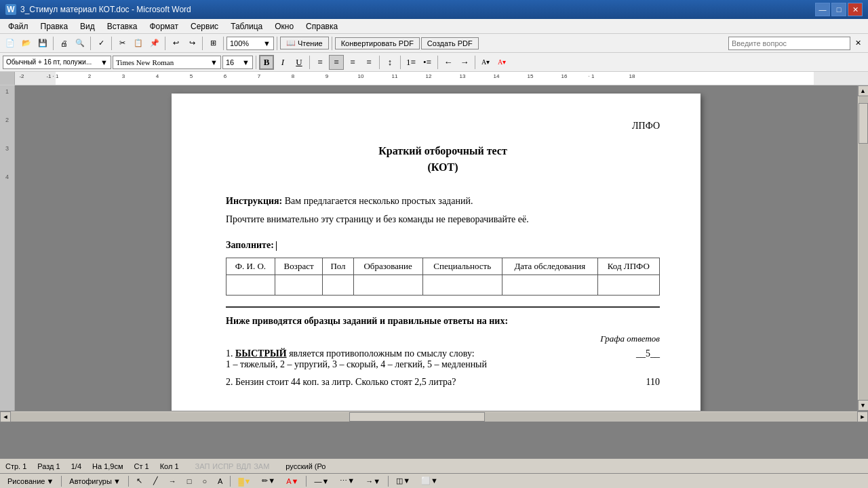  What do you see at coordinates (292, 481) in the screenshot?
I see `font-color-tool: A▼` at bounding box center [292, 481].